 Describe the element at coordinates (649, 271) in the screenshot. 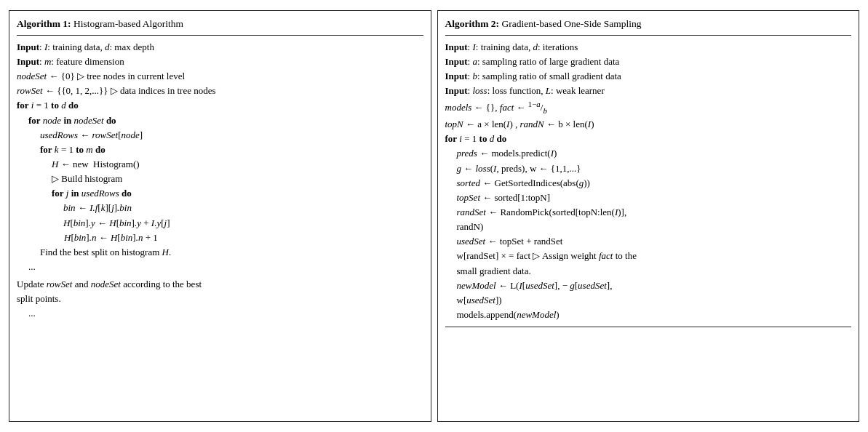

I see `alg2-line16: small gradient data.` at that location.